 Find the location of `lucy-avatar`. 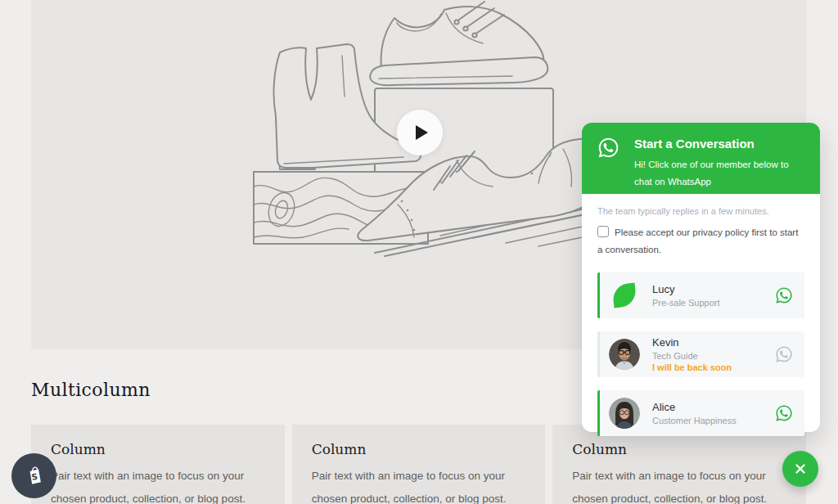

lucy-avatar is located at coordinates (624, 295).